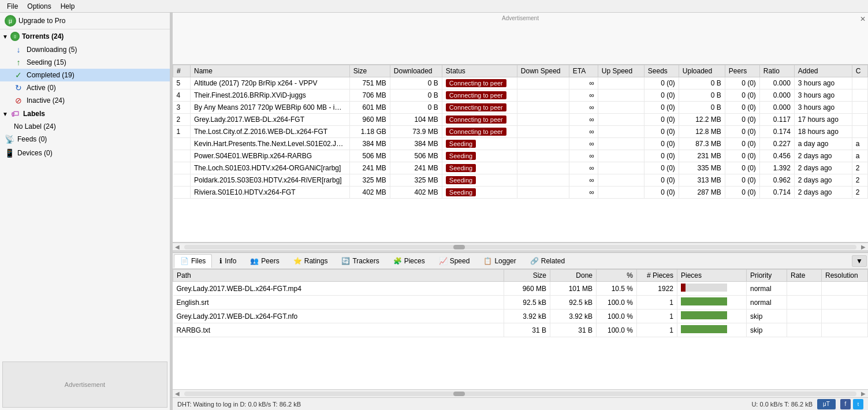 This screenshot has height=410, width=868. I want to click on files-hscroll-thumb, so click(459, 394).